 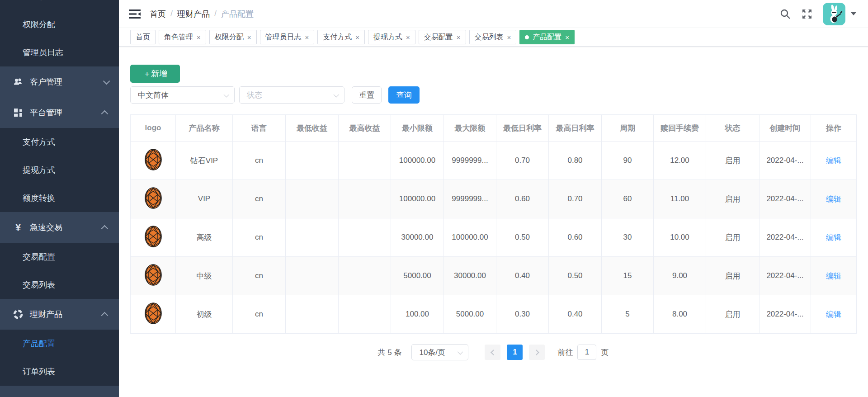 I want to click on tag-产品配置: 产品配置×, so click(x=547, y=37).